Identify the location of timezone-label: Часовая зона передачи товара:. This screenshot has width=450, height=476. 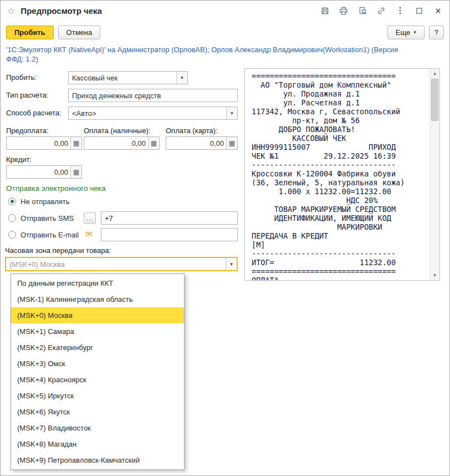
(58, 251).